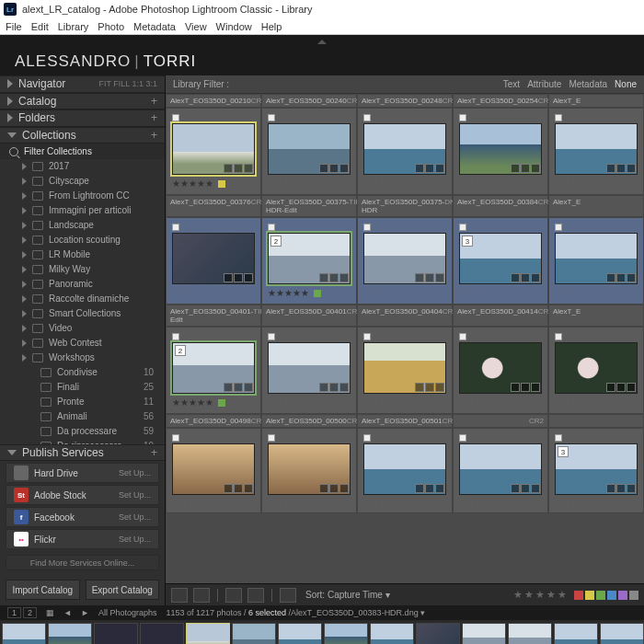  I want to click on panel-catalog: Catalog+, so click(83, 101).